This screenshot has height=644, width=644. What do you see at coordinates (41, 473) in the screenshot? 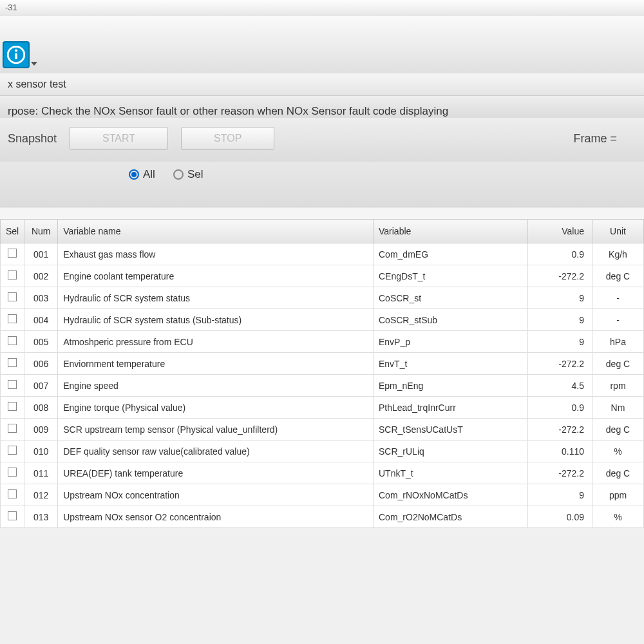
I see `cell-num: 011` at bounding box center [41, 473].